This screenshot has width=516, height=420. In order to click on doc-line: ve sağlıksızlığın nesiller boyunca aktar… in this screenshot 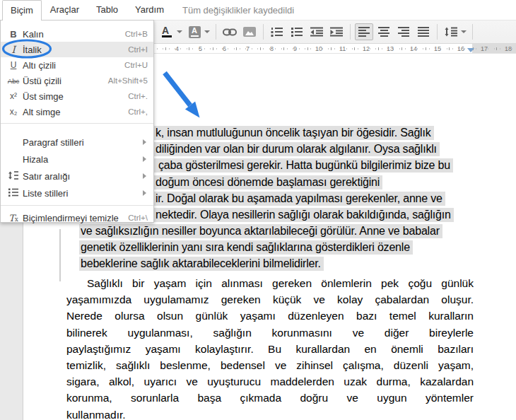, I will do `click(261, 233)`.